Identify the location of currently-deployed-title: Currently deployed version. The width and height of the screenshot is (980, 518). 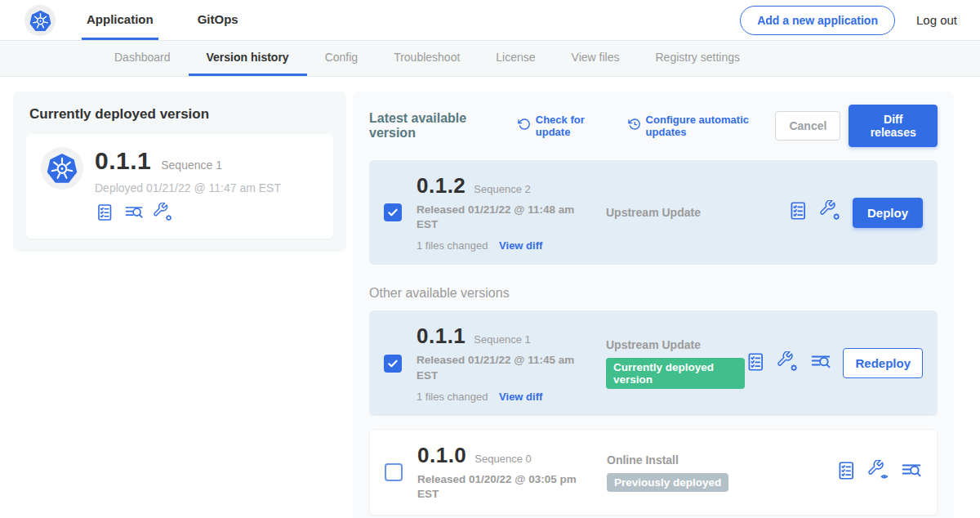
(180, 114).